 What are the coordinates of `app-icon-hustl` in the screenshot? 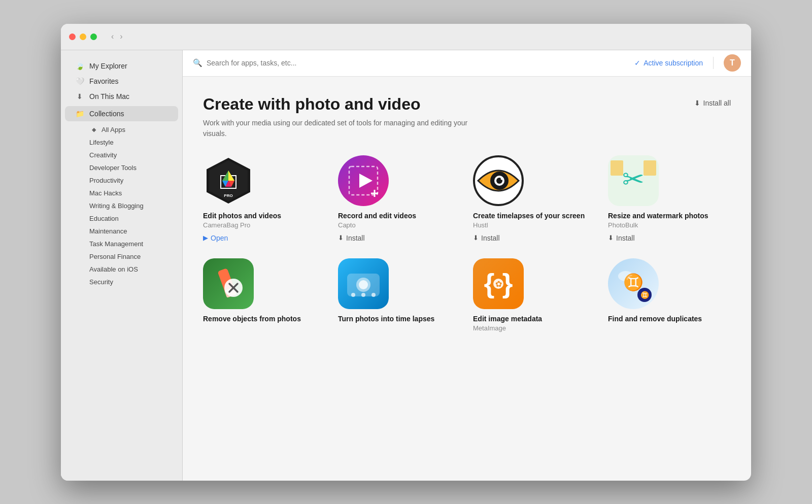 It's located at (498, 181).